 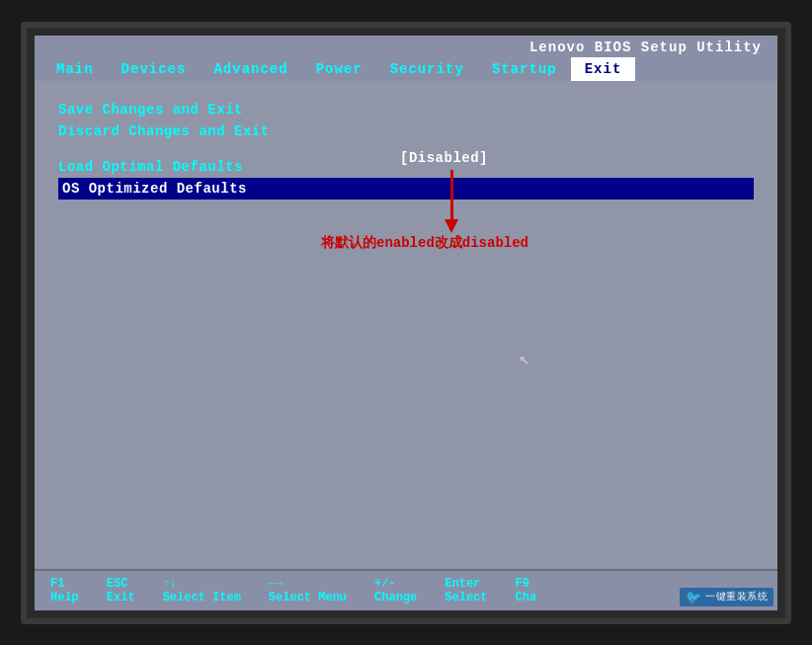 I want to click on status-esc: ESC Exit, so click(x=126, y=591).